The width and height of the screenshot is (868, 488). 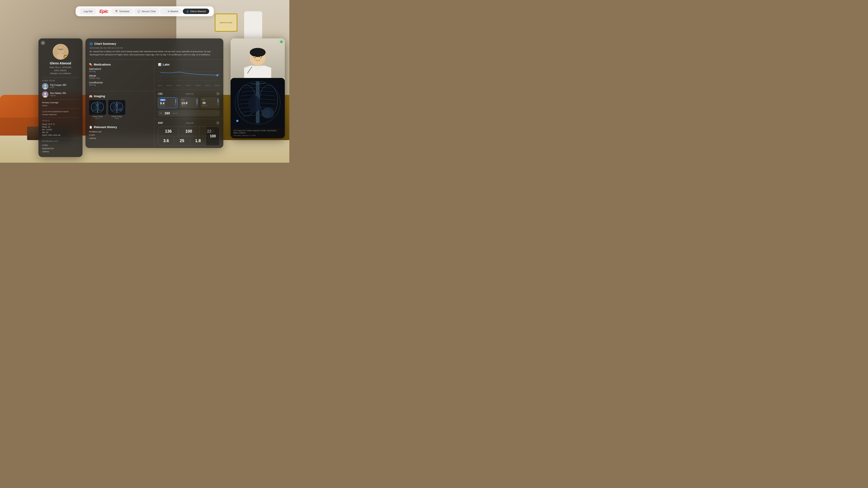 What do you see at coordinates (189, 94) in the screenshot?
I see `cbc-select: Select All` at bounding box center [189, 94].